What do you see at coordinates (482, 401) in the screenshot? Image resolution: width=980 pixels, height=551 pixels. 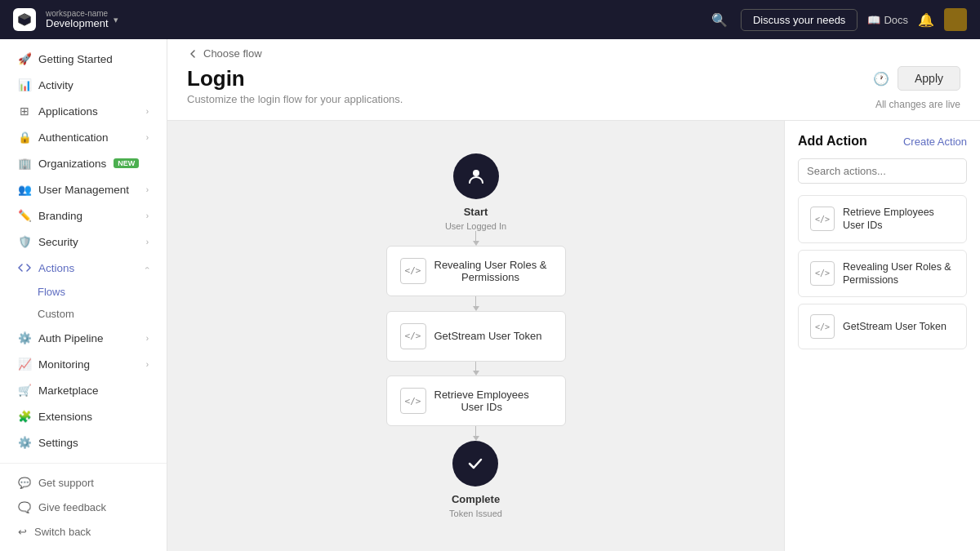 I see `flow-node-label-3: Retrieve EmployeesUser IDs` at bounding box center [482, 401].